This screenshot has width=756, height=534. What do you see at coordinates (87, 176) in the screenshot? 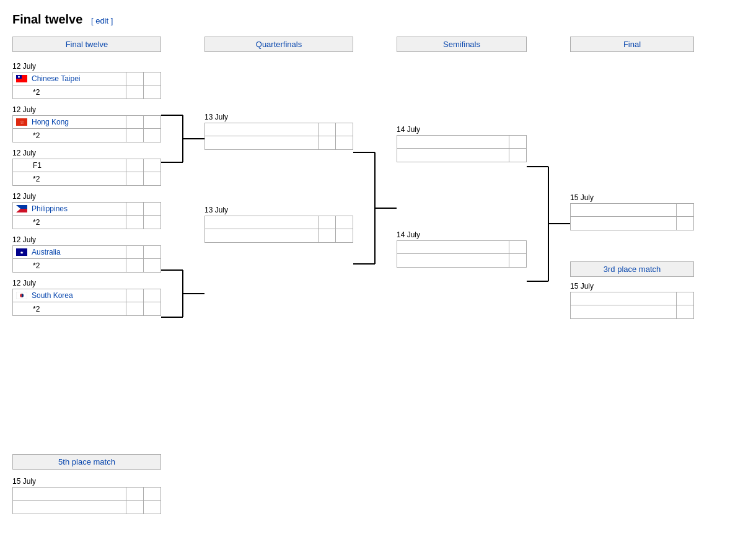
I see `round-final-twelve: Final twelve 12 July Chinese Taipei *2` at bounding box center [87, 176].